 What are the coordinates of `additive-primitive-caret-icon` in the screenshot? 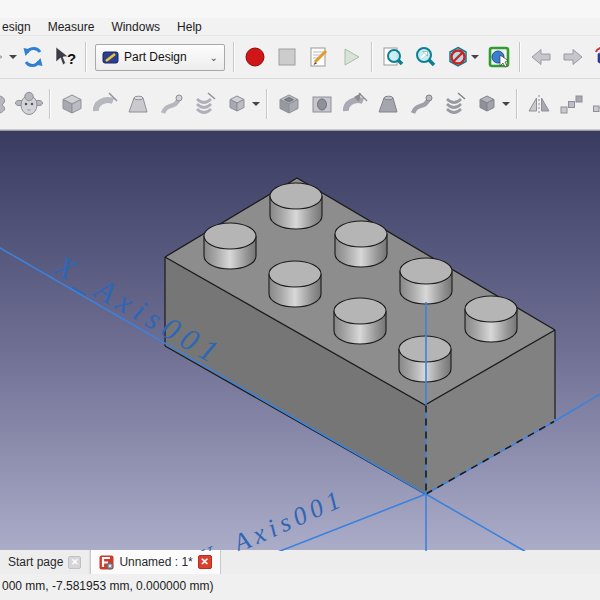 It's located at (256, 104).